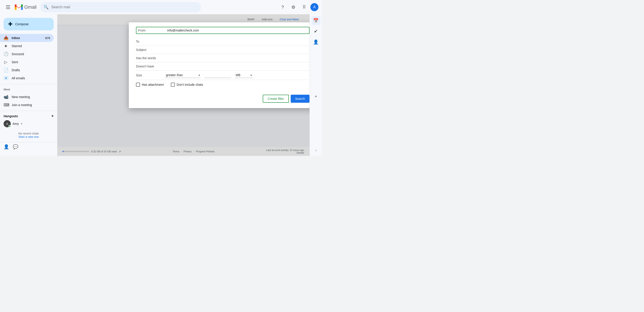 The width and height of the screenshot is (644, 312). Describe the element at coordinates (218, 75) in the screenshot. I see `size-value-input` at that location.